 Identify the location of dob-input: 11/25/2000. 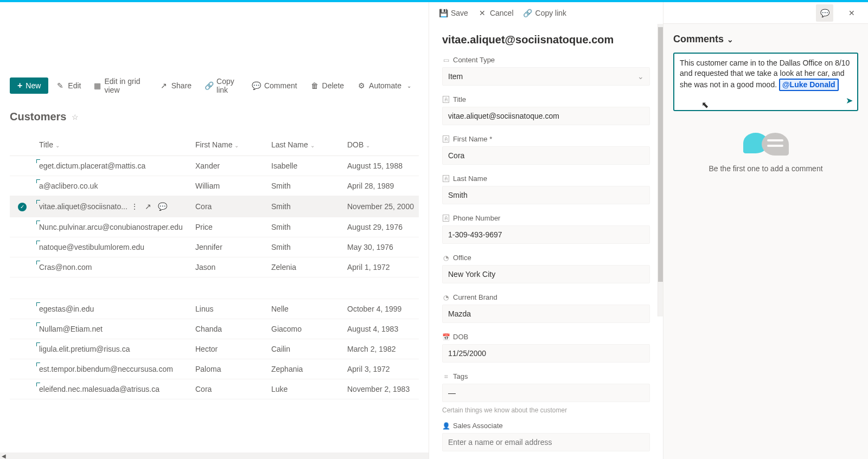
(546, 353).